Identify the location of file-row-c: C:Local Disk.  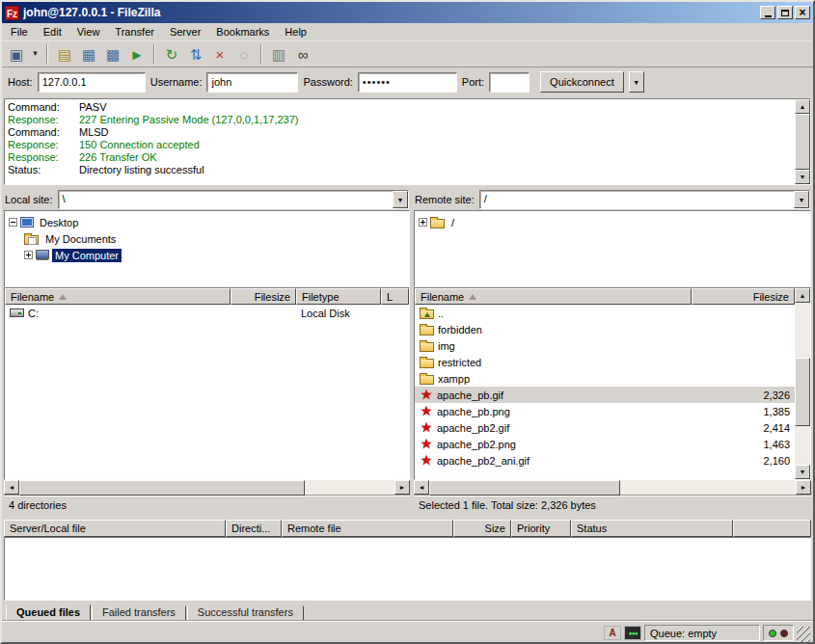
(206, 312).